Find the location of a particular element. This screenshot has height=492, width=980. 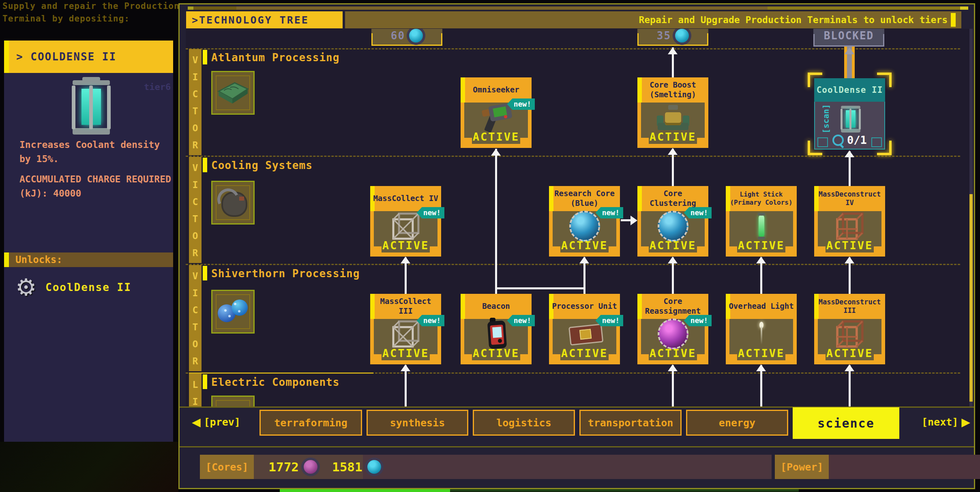

tab-synthesis: synthesis is located at coordinates (418, 423).